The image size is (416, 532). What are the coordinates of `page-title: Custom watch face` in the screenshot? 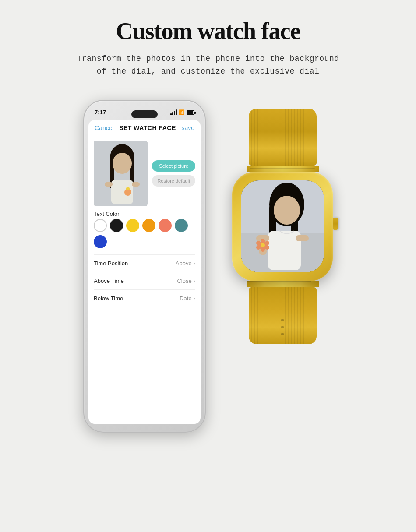 It's located at (208, 31).